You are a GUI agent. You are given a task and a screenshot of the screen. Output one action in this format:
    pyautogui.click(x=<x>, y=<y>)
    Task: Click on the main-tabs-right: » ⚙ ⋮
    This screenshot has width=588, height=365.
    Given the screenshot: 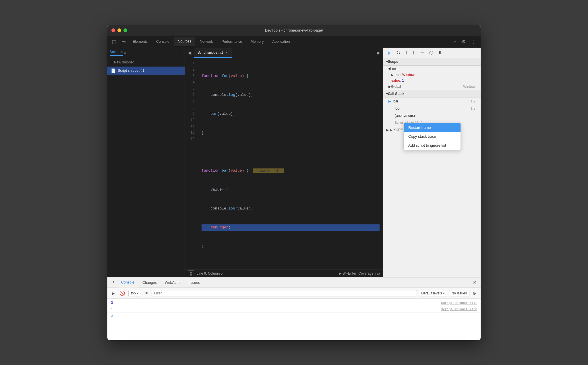 What is the action you would take?
    pyautogui.click(x=465, y=42)
    